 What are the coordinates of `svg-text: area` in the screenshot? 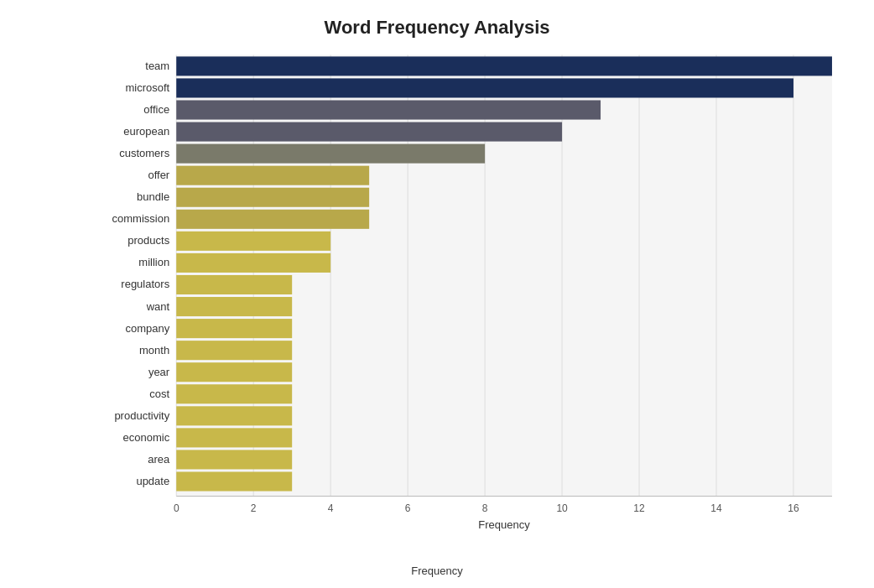 It's located at (159, 460).